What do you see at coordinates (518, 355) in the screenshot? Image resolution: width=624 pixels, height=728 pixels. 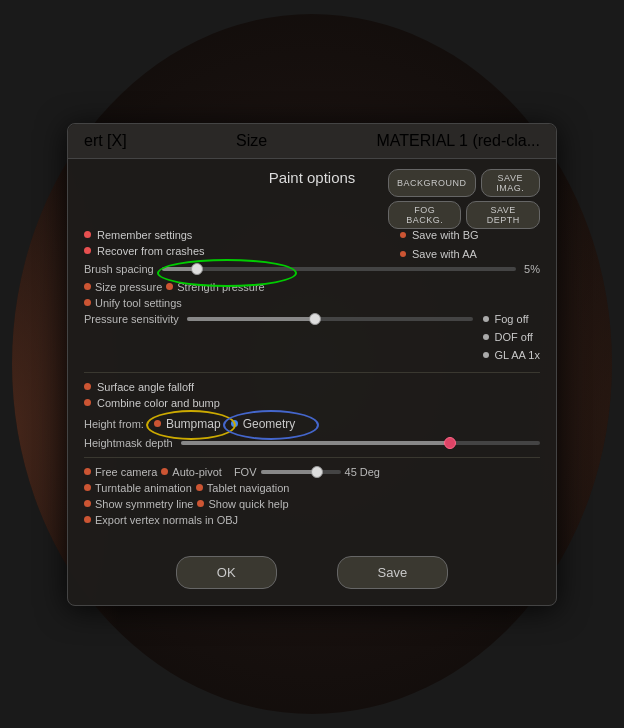 I see `gl-aa-label: GL AA 1x` at bounding box center [518, 355].